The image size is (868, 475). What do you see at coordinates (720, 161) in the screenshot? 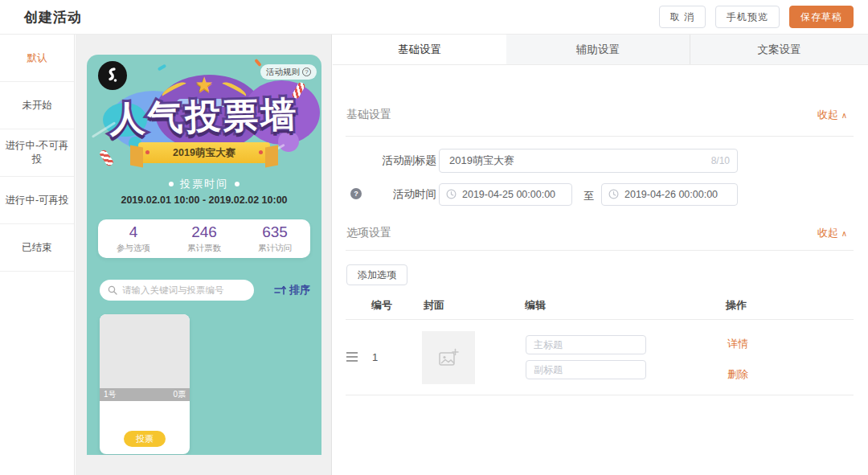
I see `char-counter: 8/10` at bounding box center [720, 161].